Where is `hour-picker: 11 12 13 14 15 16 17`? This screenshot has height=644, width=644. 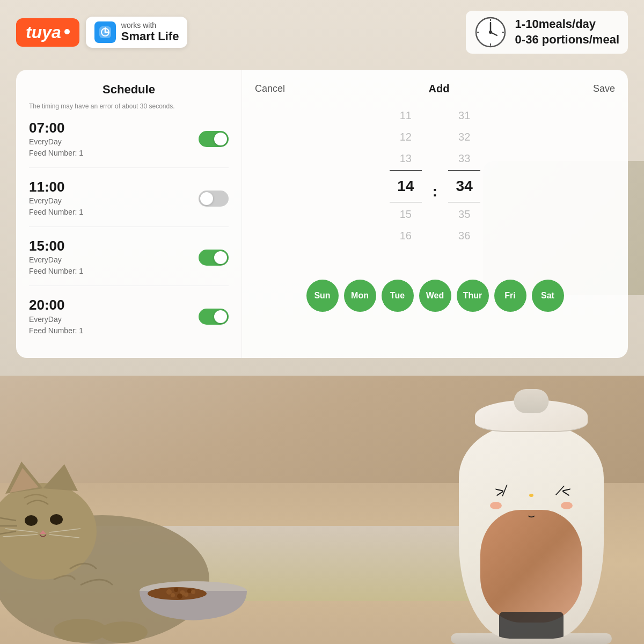 hour-picker: 11 12 13 14 15 16 17 is located at coordinates (406, 186).